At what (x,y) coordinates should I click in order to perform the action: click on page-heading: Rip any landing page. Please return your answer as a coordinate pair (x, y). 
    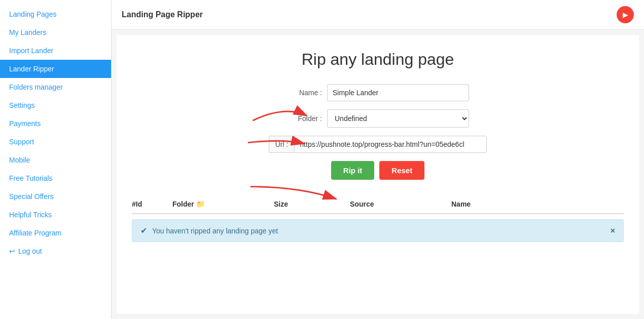
    Looking at the image, I should click on (378, 60).